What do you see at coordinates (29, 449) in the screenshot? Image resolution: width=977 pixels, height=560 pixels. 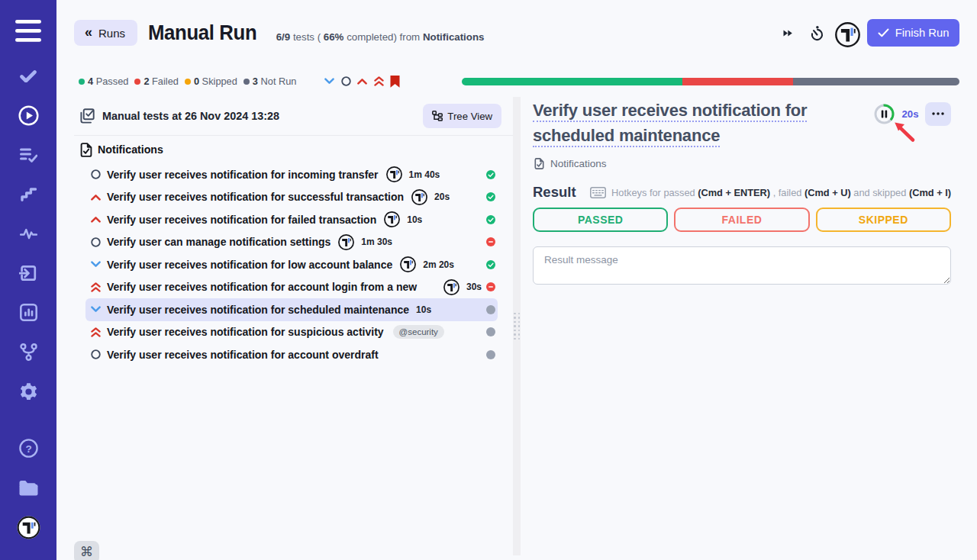 I see `help-icon: ?` at bounding box center [29, 449].